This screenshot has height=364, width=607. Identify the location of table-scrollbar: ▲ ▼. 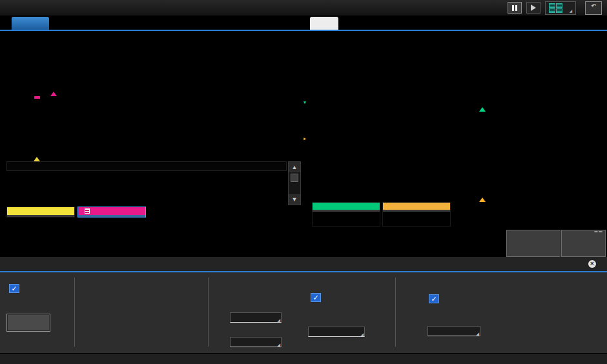
(294, 183).